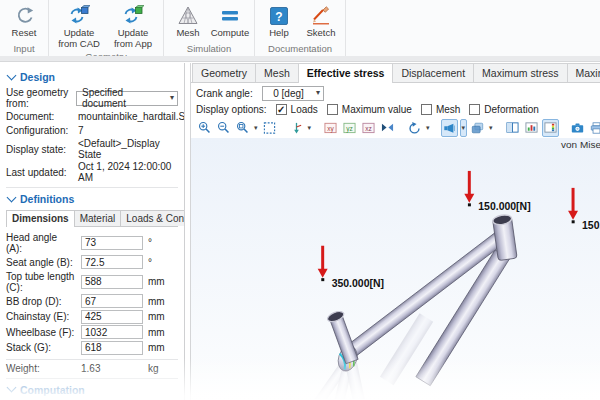 This screenshot has height=400, width=600. What do you see at coordinates (112, 262) in the screenshot?
I see `seat-angle-field` at bounding box center [112, 262].